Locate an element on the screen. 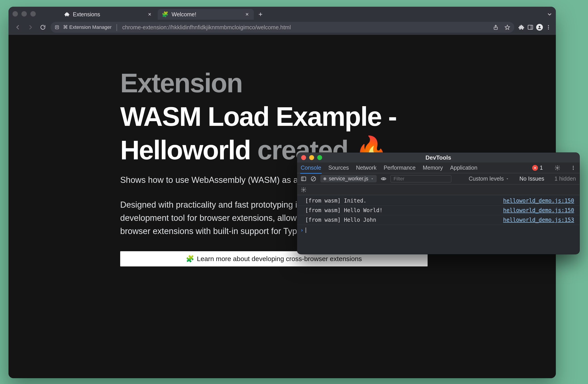 This screenshot has width=588, height=384. tab-strip: Extensions 🧩 Welcome! is located at coordinates (282, 13).